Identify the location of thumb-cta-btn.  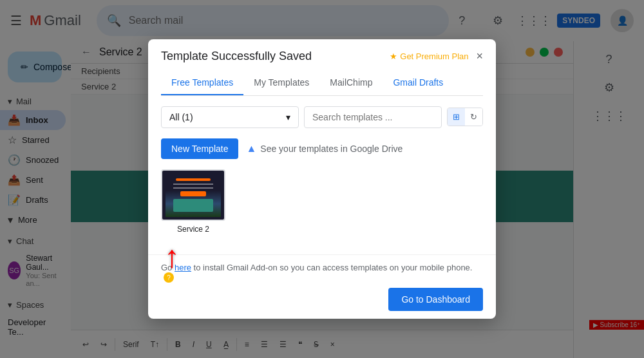
(193, 194).